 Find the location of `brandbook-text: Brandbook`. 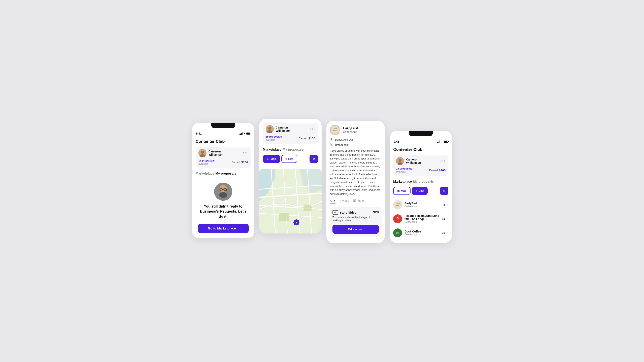

brandbook-text: Brandbook is located at coordinates (342, 145).